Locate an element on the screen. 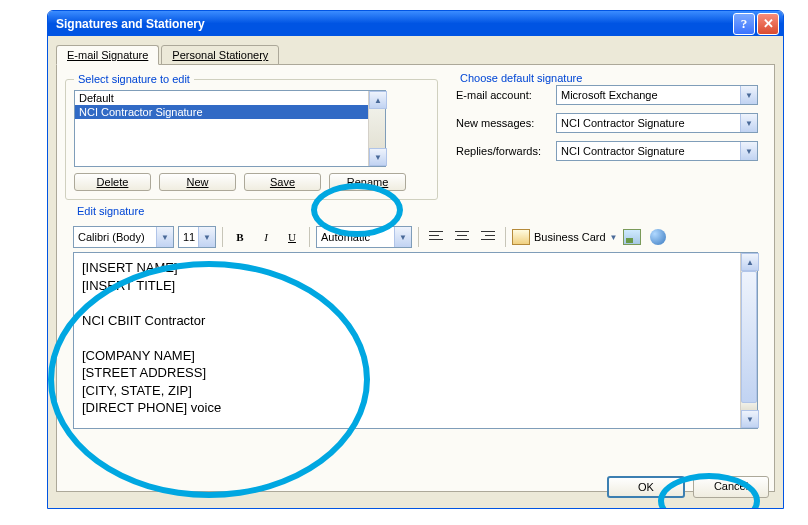 The image size is (808, 525). align-left-icon is located at coordinates (436, 237).